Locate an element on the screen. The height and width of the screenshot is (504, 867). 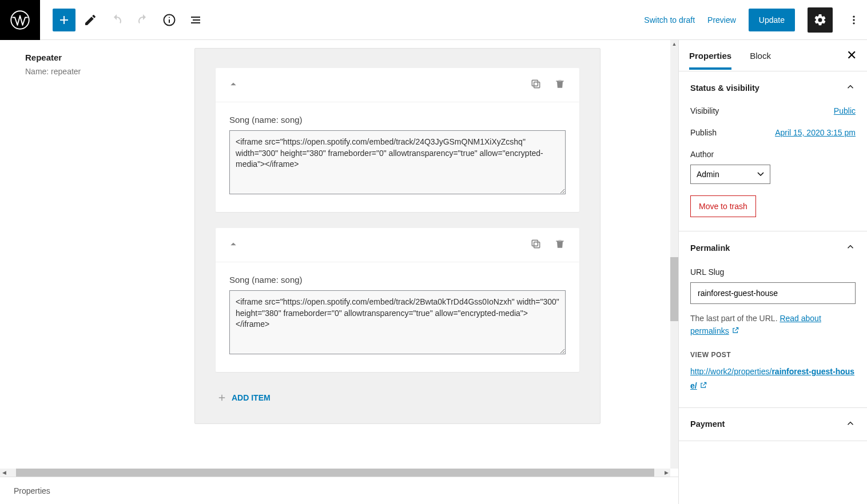
tab-properties: Properties is located at coordinates (710, 56).